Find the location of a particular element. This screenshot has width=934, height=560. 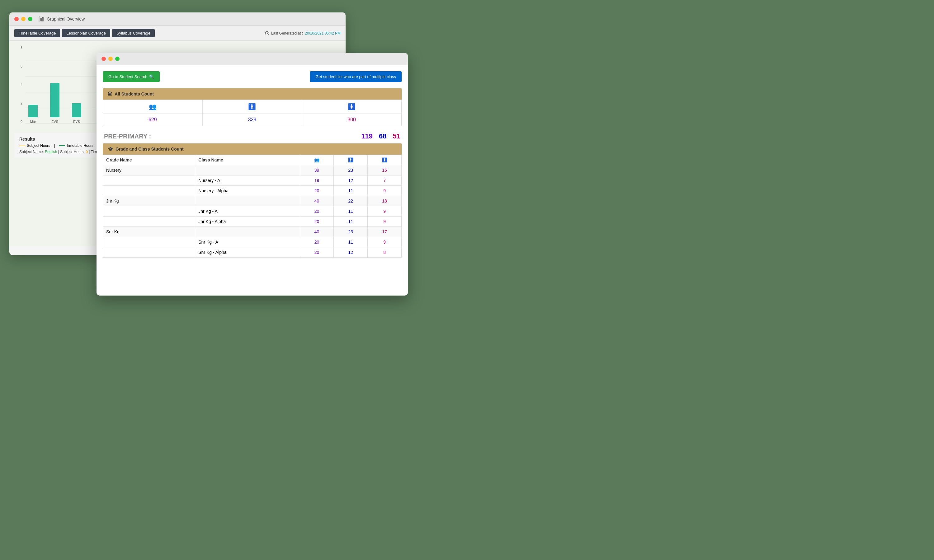

back-window-title: Graphical Overview is located at coordinates (62, 19).